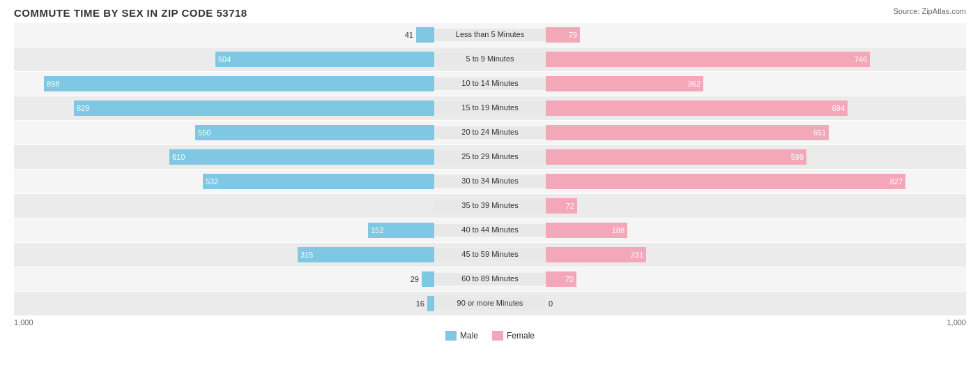 Image resolution: width=980 pixels, height=365 pixels. Describe the element at coordinates (490, 205) in the screenshot. I see `row-label: 35 to 39 Minutes` at that location.